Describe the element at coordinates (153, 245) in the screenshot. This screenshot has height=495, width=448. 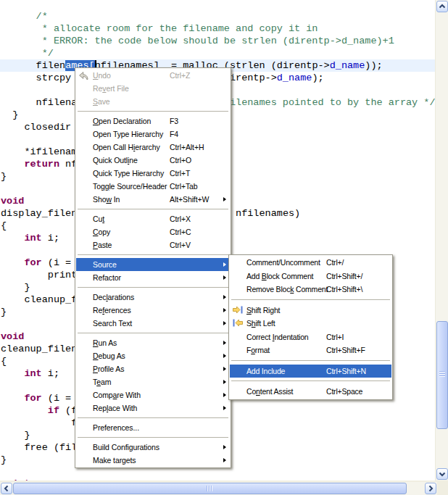
I see `menu-item-paste: PasteCtrl+V` at that location.